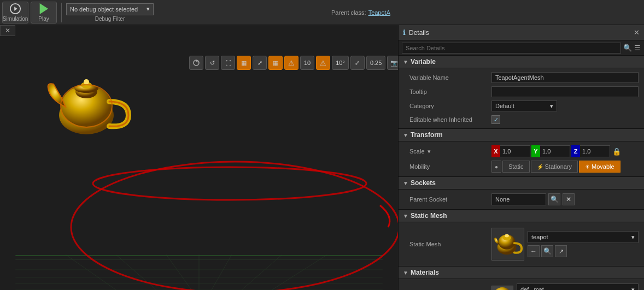 The height and width of the screenshot is (290, 644). Describe the element at coordinates (569, 199) in the screenshot. I see `socket-clear-btn: ✕` at that location.